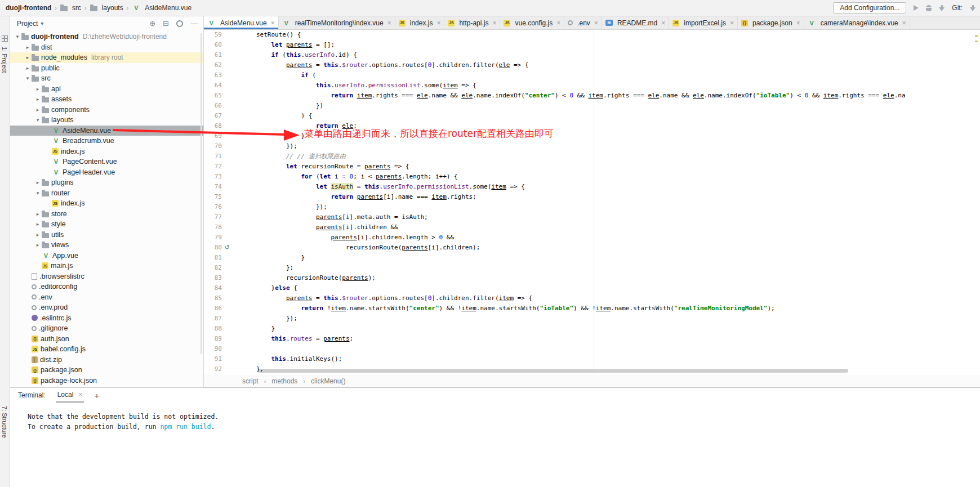  I want to click on tree-item-eslintrc-js: .eslintrc.js, so click(107, 319).